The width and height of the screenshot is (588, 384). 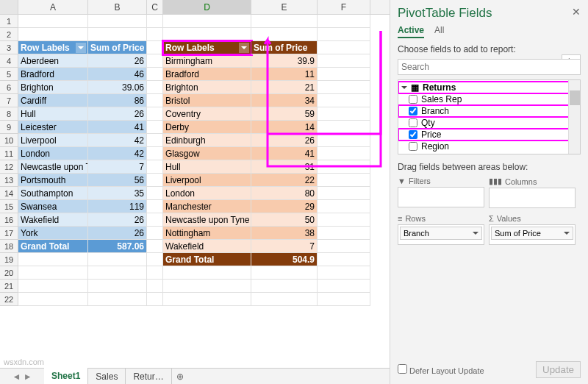 What do you see at coordinates (118, 101) in the screenshot?
I see `cell: 86` at bounding box center [118, 101].